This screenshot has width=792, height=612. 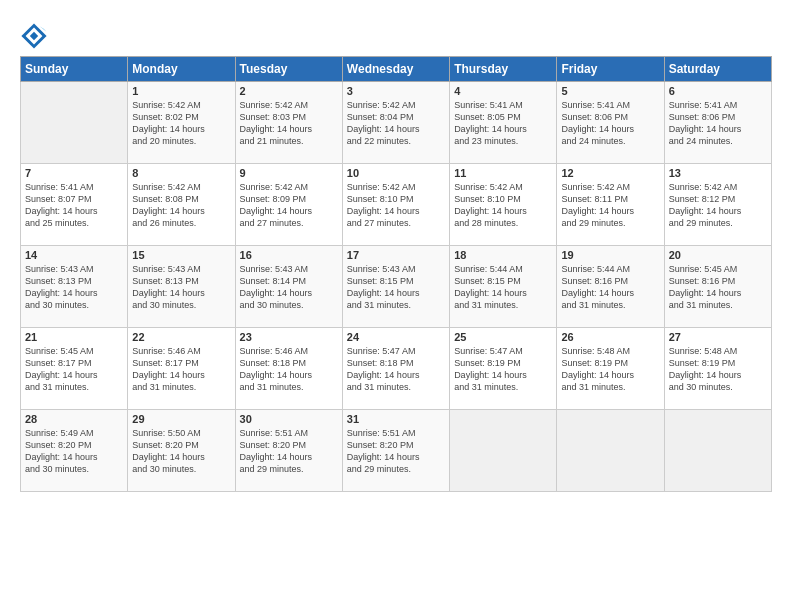 What do you see at coordinates (288, 70) in the screenshot?
I see `weekday-tuesday: Tuesday` at bounding box center [288, 70].